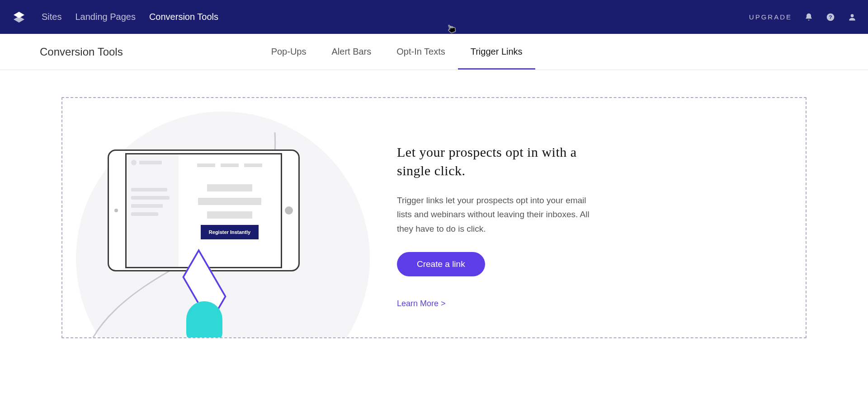 This screenshot has height=420, width=868. Describe the element at coordinates (395, 17) in the screenshot. I see `top-nav-links: Sites Landing Pages Conversion Tools` at that location.